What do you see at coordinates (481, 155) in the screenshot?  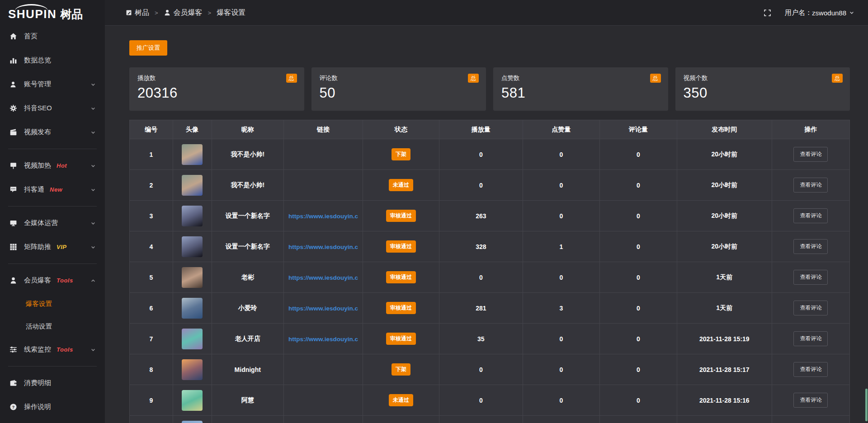 I see `cell-plays: 0` at bounding box center [481, 155].